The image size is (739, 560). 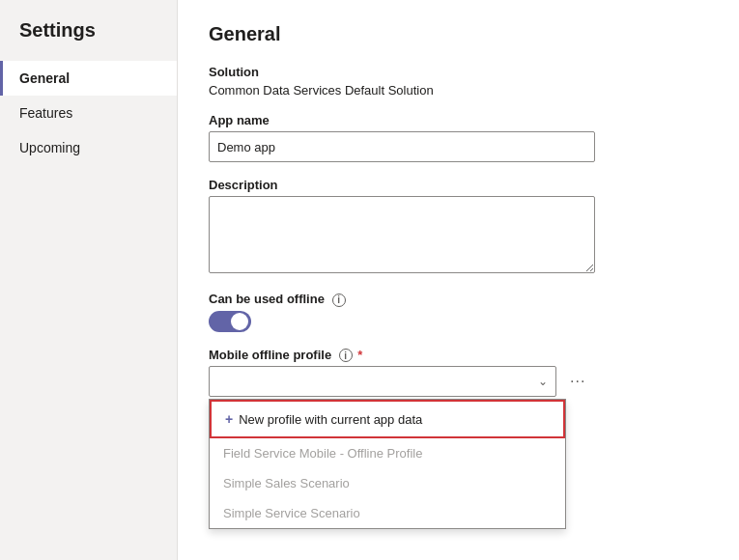 What do you see at coordinates (458, 299) in the screenshot?
I see `offline-label: Can be used offline i` at bounding box center [458, 299].